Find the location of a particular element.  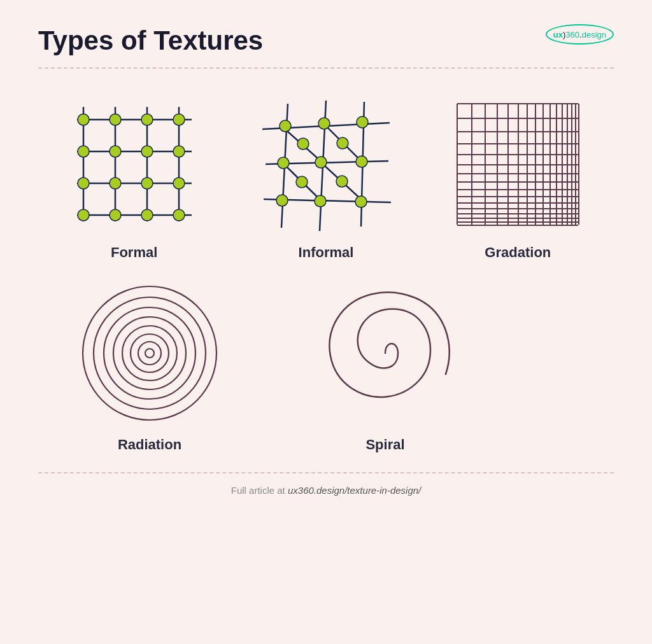

texture-radiation: Radiation is located at coordinates (150, 367).